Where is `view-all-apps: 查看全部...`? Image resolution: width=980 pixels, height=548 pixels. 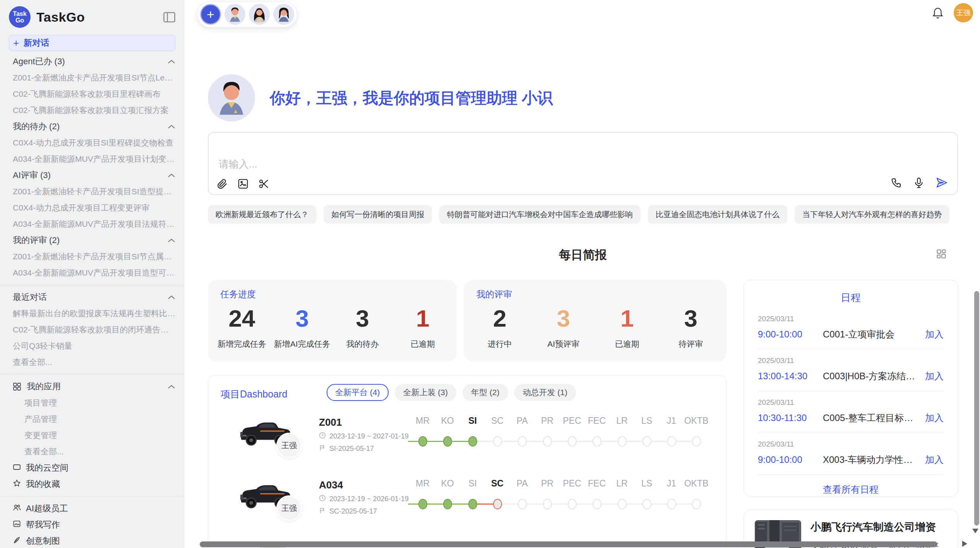 view-all-apps: 查看全部... is located at coordinates (92, 452).